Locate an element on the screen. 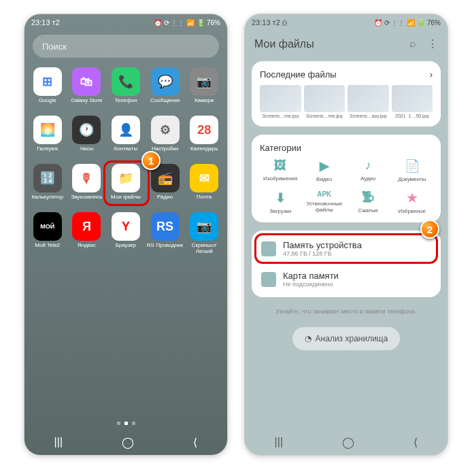 The width and height of the screenshot is (472, 476). category-установочные файлы: APKУстановочные файлы is located at coordinates (325, 203).